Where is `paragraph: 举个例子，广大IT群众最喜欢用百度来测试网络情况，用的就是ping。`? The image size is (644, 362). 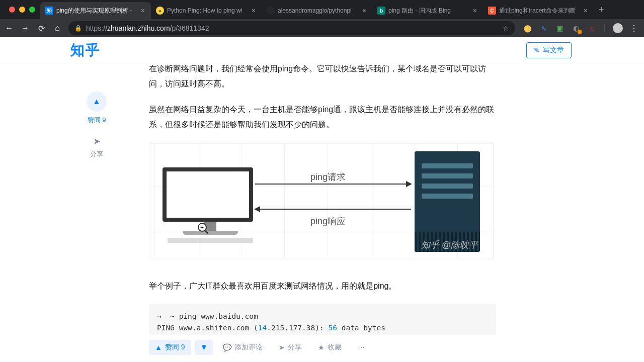
paragraph: 举个例子，广大IT群众最喜欢用百度来测试网络情况，用的就是ping。 is located at coordinates (323, 286).